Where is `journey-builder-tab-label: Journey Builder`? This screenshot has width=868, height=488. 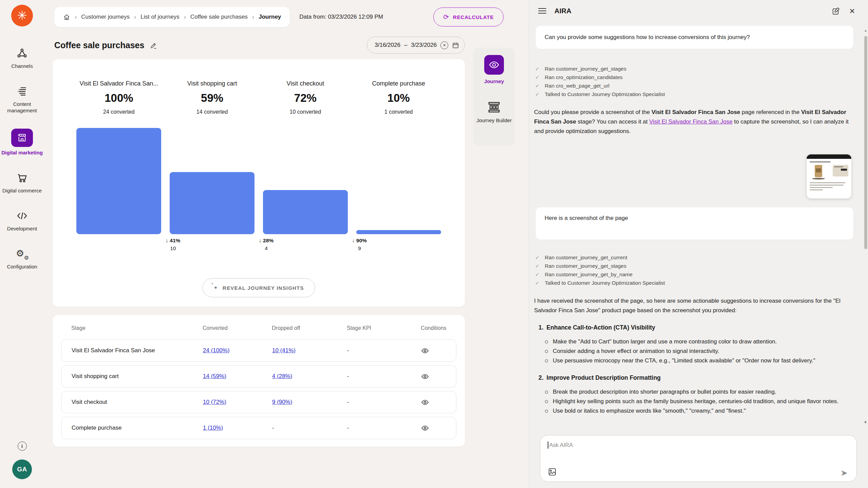
journey-builder-tab-label: Journey Builder is located at coordinates (494, 120).